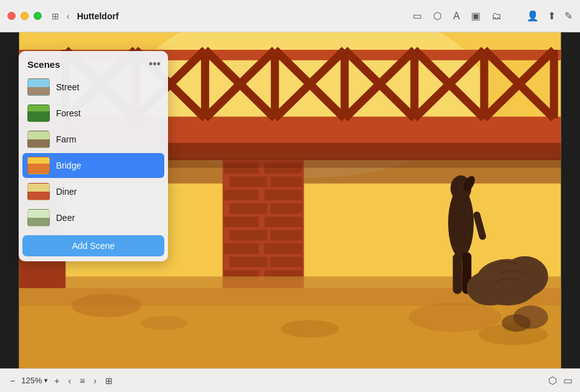  I want to click on maximize-button, so click(37, 16).